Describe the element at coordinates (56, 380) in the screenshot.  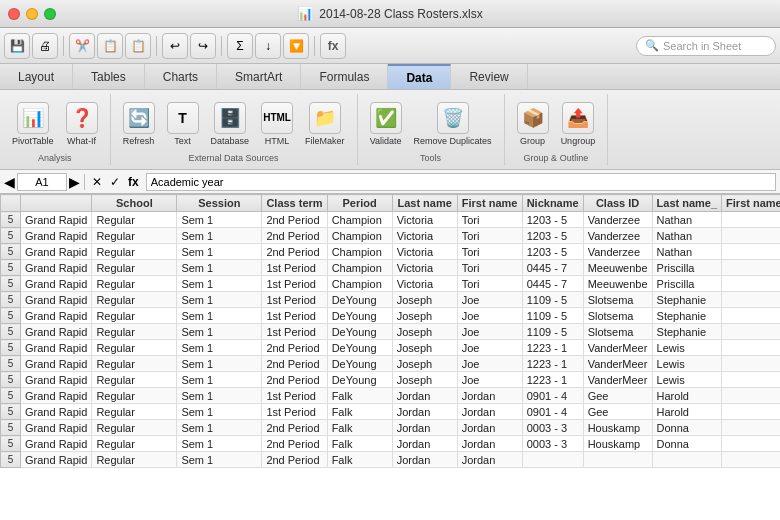
I see `cell-r10-c0: Grand Rapid` at that location.